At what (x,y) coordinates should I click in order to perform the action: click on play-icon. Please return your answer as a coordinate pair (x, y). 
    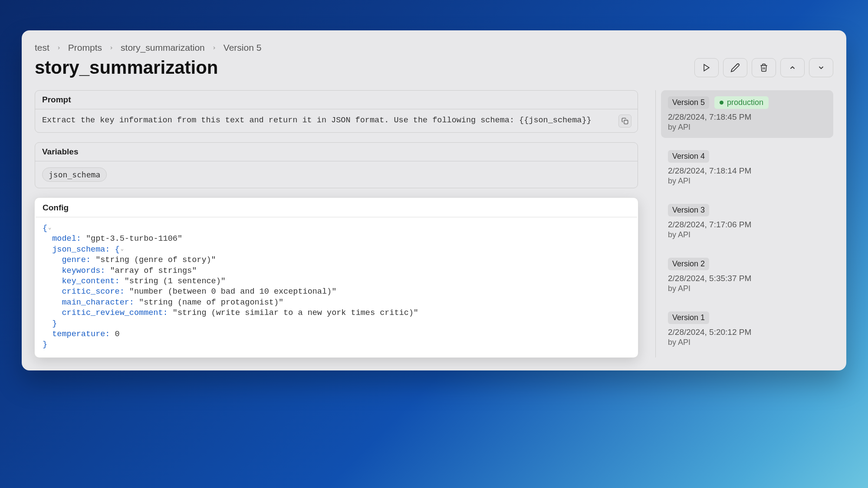
    Looking at the image, I should click on (707, 68).